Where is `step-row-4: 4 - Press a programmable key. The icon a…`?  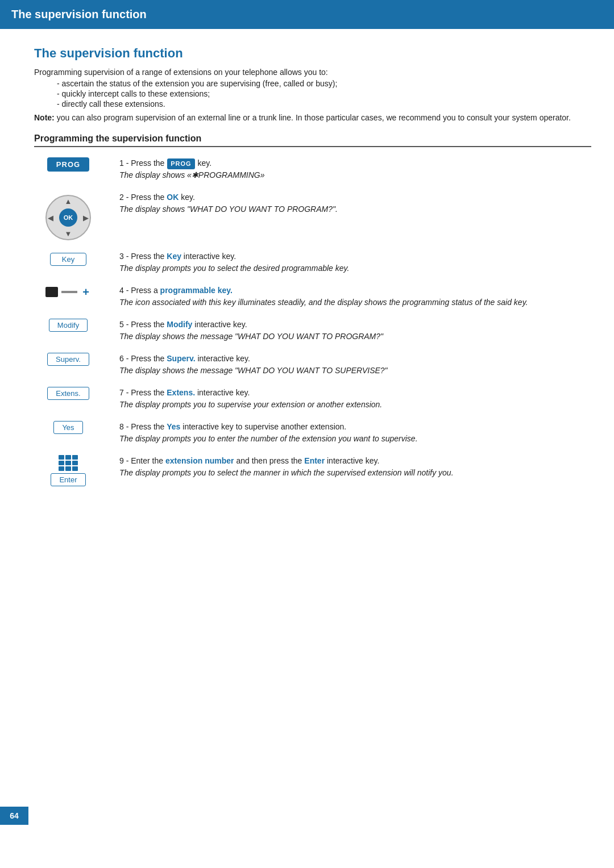 step-row-4: 4 - Press a programmable key. The icon a… is located at coordinates (313, 297).